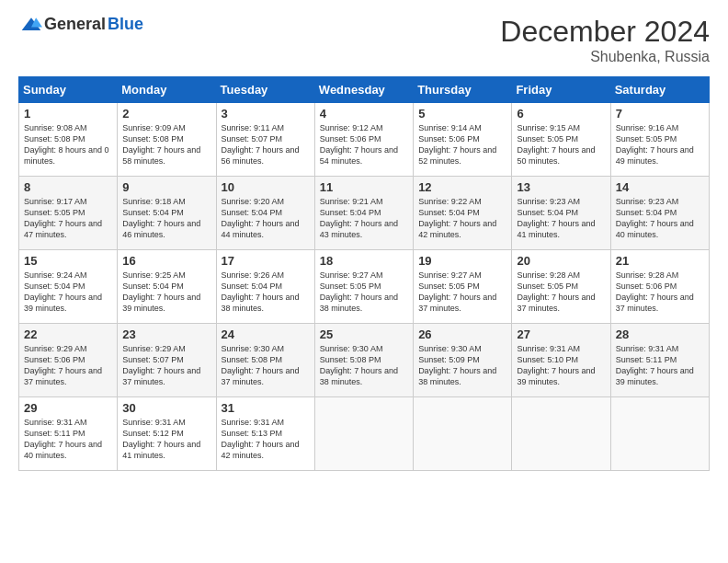  Describe the element at coordinates (364, 90) in the screenshot. I see `col-wednesday: Wednesday` at that location.